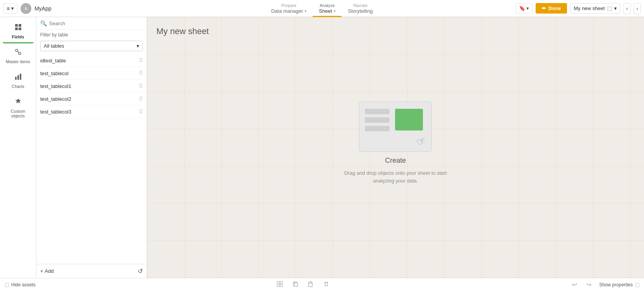 Image resolution: width=644 pixels, height=291 pixels. What do you see at coordinates (396, 160) in the screenshot?
I see `create-title: Create` at bounding box center [396, 160].